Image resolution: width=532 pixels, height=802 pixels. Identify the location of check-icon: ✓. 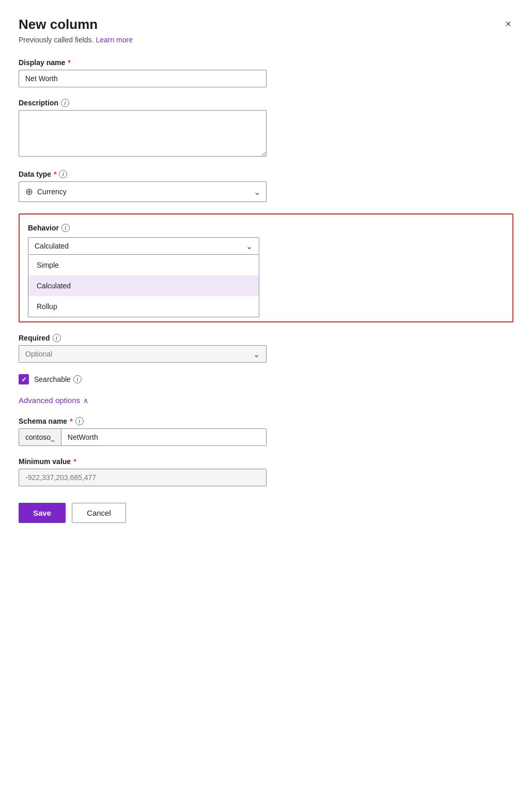
(24, 379).